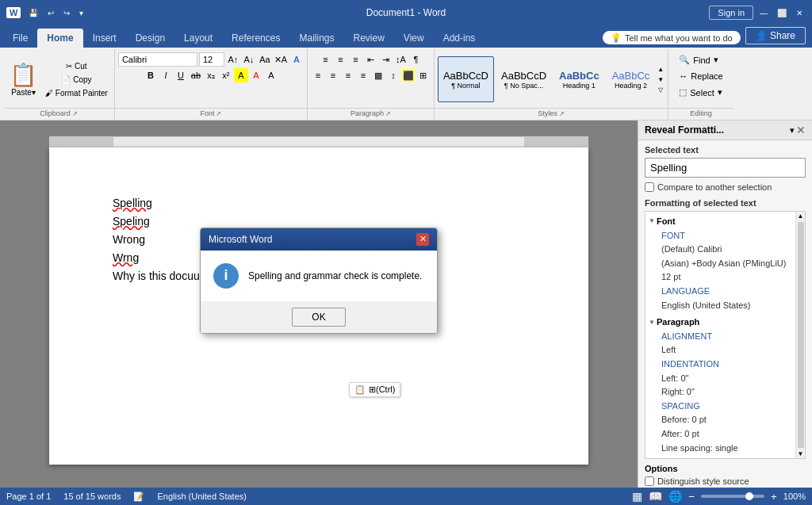 The height and width of the screenshot is (505, 812). What do you see at coordinates (764, 13) in the screenshot?
I see `minimize-button: —` at bounding box center [764, 13].